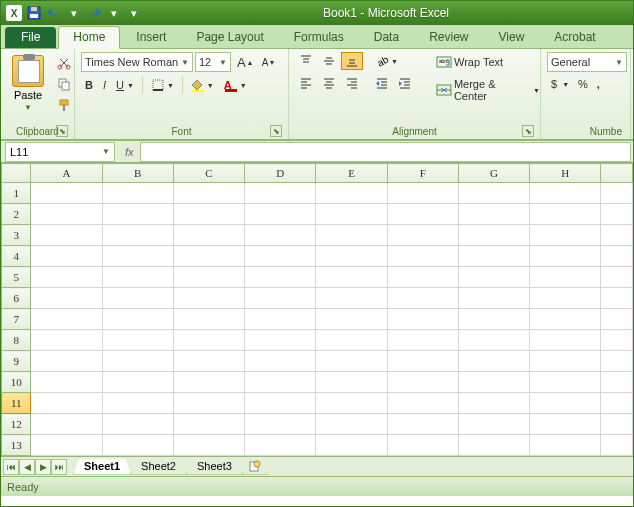 The width and height of the screenshot is (634, 507). Describe the element at coordinates (422, 278) in the screenshot. I see `cell-F5` at that location.